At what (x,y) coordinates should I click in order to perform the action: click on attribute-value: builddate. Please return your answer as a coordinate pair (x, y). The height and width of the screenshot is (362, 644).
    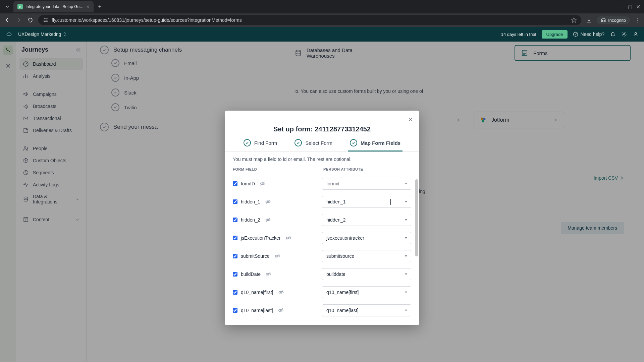
    Looking at the image, I should click on (362, 274).